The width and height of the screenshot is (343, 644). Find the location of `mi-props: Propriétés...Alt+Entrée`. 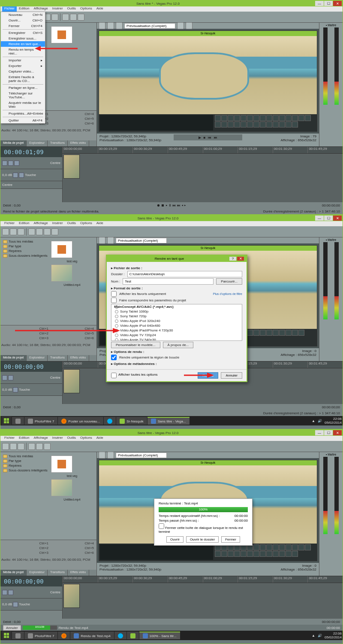

mi-props: Propriétés...Alt+Entrée is located at coordinates (23, 113).